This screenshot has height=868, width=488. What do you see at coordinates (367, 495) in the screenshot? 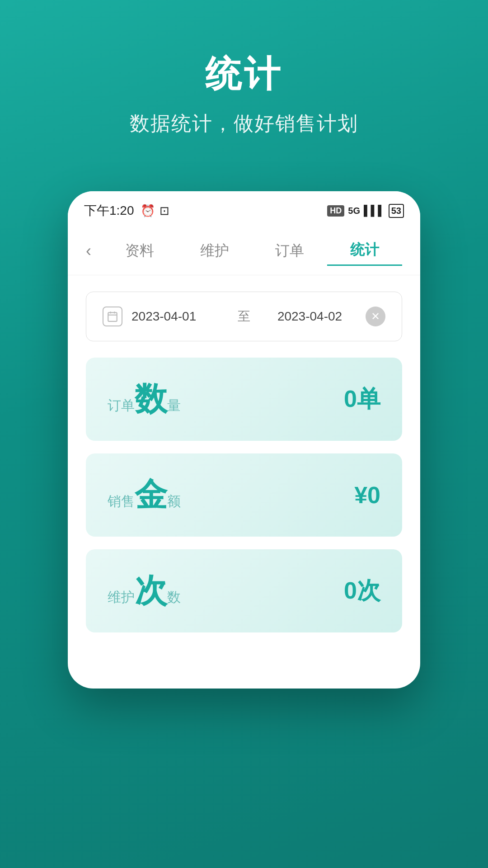
I see `sales-value: ¥0` at bounding box center [367, 495].